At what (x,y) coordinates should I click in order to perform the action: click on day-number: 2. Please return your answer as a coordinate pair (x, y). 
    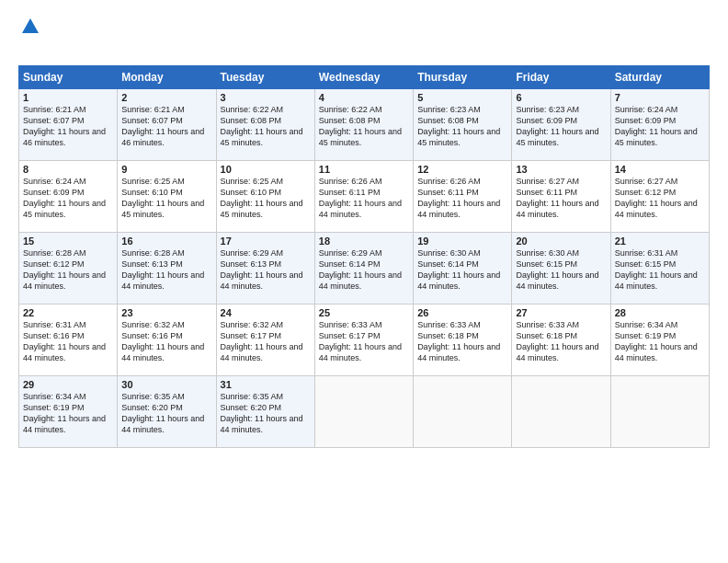
    Looking at the image, I should click on (166, 98).